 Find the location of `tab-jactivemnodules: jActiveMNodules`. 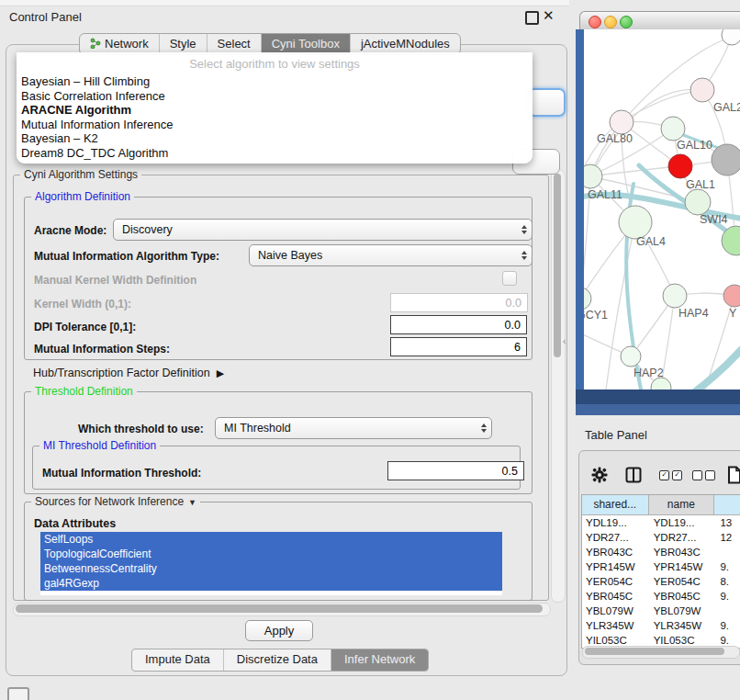

tab-jactivemnodules: jActiveMNodules is located at coordinates (406, 44).